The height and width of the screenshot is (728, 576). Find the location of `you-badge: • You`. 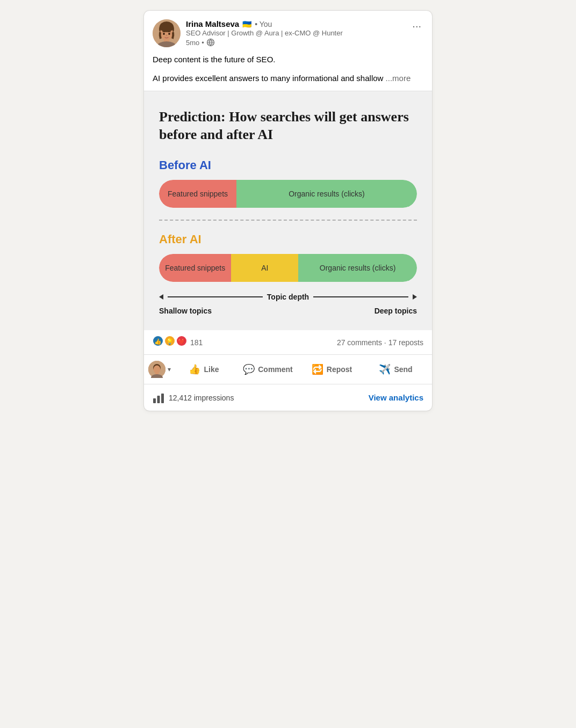

you-badge: • You is located at coordinates (263, 24).